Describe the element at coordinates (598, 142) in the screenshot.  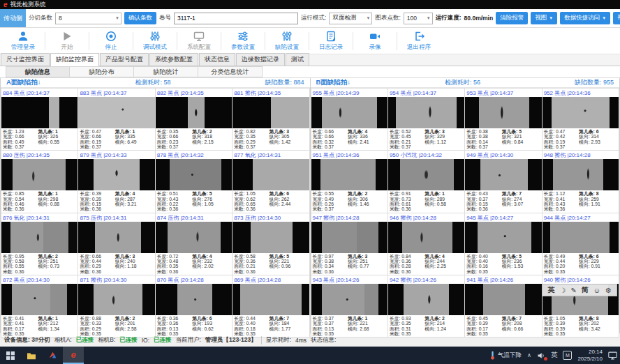
I see `defect-horizontal-pos: 横向: 2.93` at that location.